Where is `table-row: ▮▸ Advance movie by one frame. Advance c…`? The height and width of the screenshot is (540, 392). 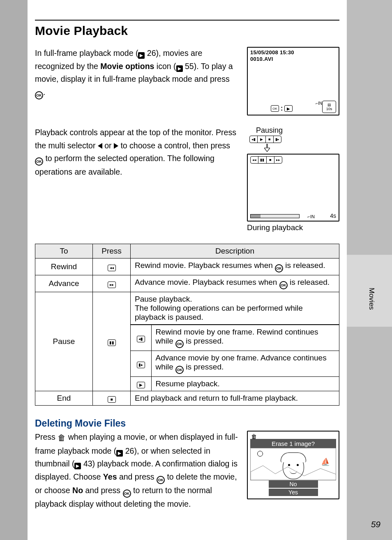
table-row: ▮▸ Advance movie by one frame. Advance c… is located at coordinates (235, 364).